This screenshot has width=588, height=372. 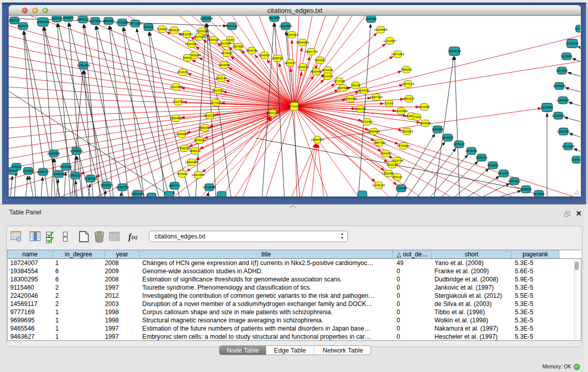 I want to click on svg-text: 9242848, so click(x=224, y=65).